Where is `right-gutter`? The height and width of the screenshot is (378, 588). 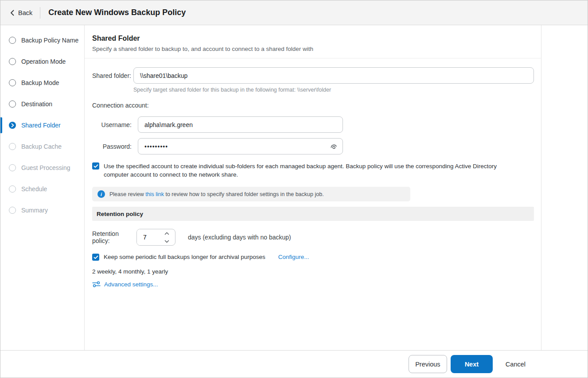 right-gutter is located at coordinates (565, 188).